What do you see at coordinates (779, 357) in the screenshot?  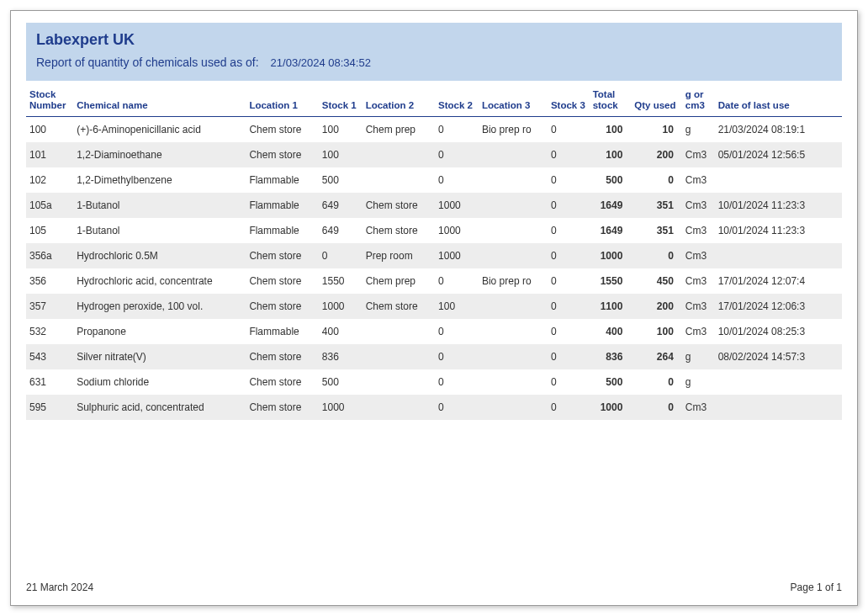 I see `cell-date: 08/02/2024 14:57:3` at bounding box center [779, 357].